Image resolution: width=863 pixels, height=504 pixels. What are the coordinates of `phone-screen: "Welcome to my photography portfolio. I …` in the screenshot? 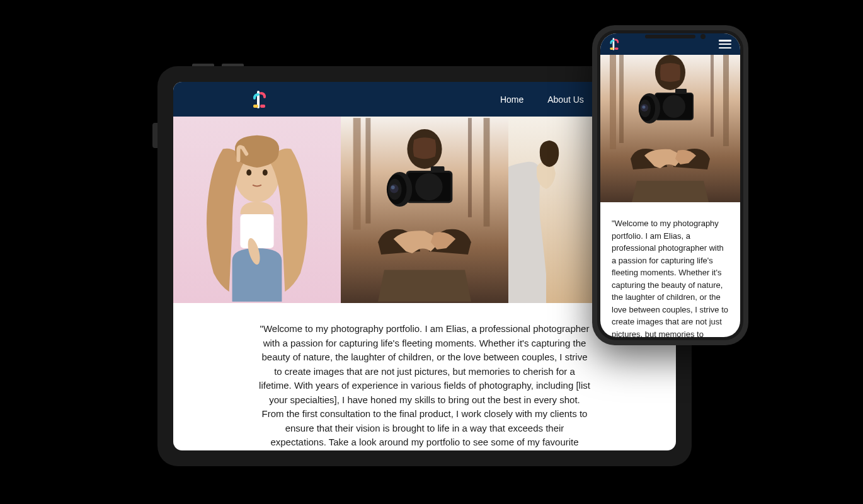 It's located at (670, 185).